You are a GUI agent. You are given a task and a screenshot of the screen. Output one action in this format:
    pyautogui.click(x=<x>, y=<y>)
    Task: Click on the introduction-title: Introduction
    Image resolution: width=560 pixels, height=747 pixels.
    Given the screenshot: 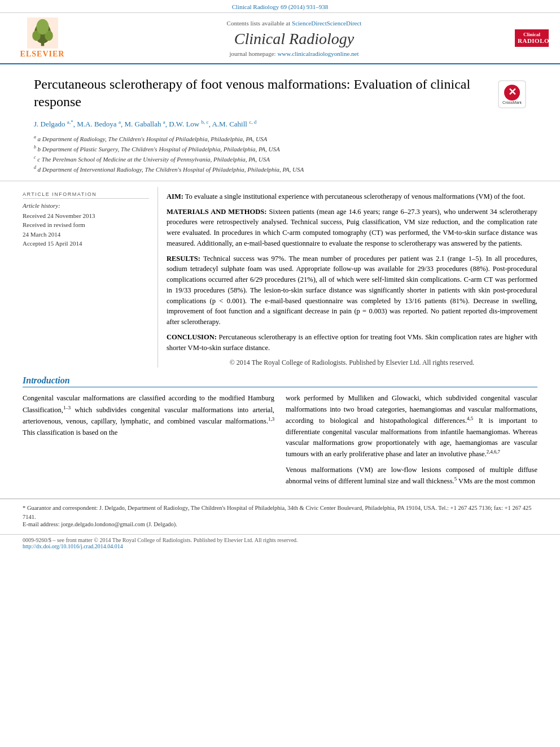 What is the action you would take?
    pyautogui.click(x=280, y=382)
    